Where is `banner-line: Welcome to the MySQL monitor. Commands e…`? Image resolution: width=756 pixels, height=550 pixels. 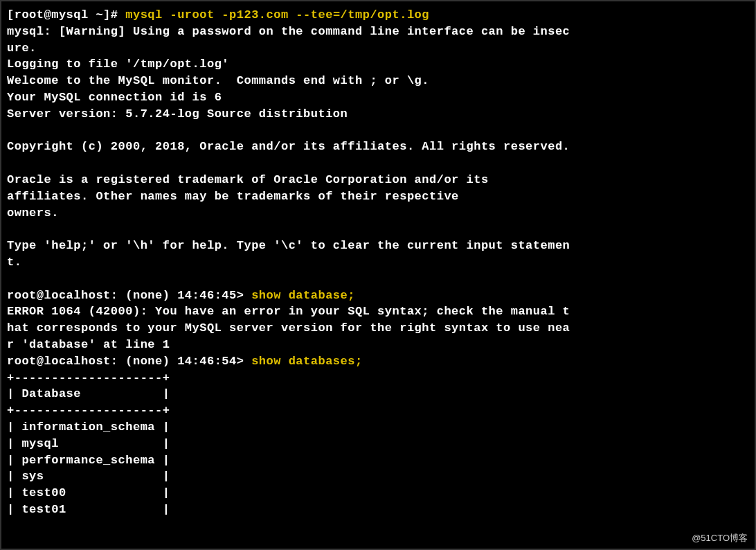
banner-line: Welcome to the MySQL monitor. Commands e… is located at coordinates (218, 80).